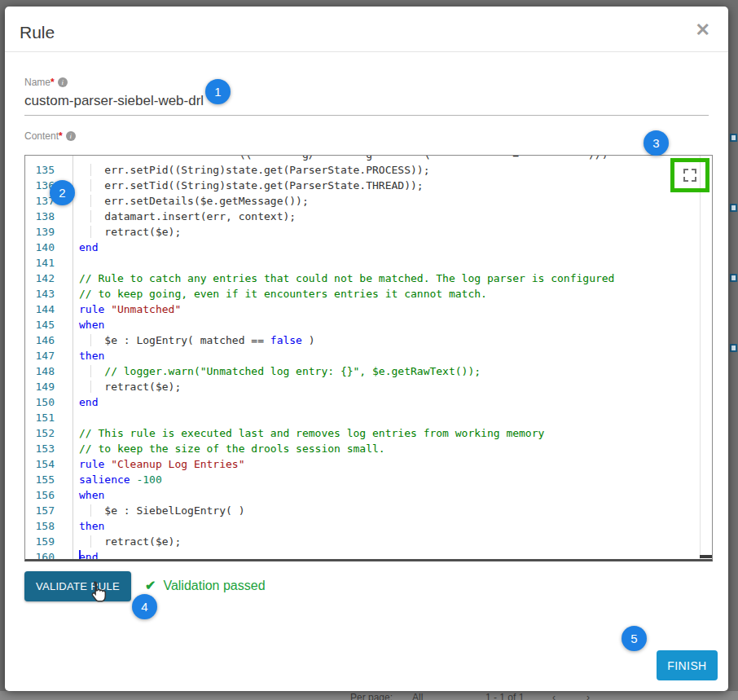 The width and height of the screenshot is (738, 700). I want to click on line-number: 160, so click(49, 556).